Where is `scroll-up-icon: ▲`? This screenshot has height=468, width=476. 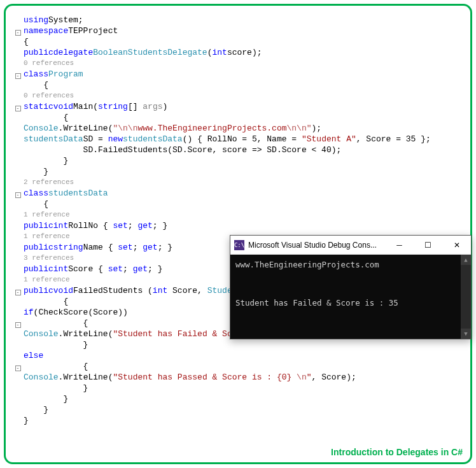 scroll-up-icon: ▲ is located at coordinates (466, 260).